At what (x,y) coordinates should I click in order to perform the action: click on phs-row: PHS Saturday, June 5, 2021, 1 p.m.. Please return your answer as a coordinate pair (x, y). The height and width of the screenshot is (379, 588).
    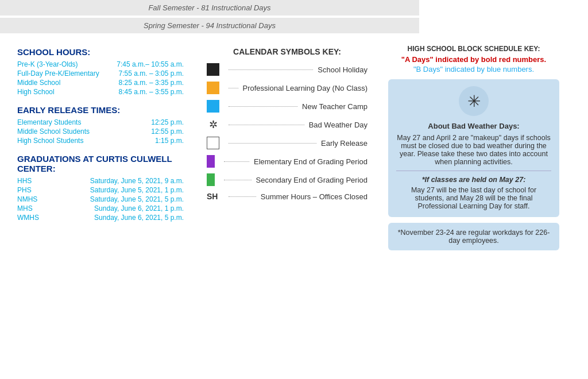
    Looking at the image, I should click on (100, 190).